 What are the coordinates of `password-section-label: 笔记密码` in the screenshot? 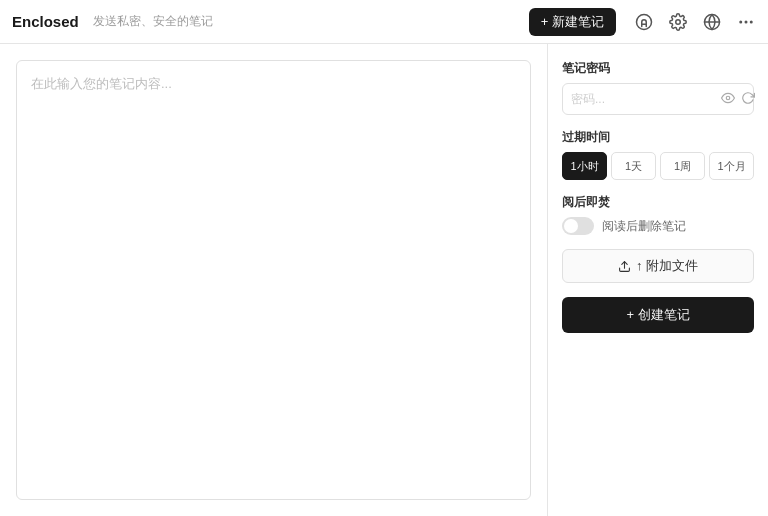 It's located at (658, 68).